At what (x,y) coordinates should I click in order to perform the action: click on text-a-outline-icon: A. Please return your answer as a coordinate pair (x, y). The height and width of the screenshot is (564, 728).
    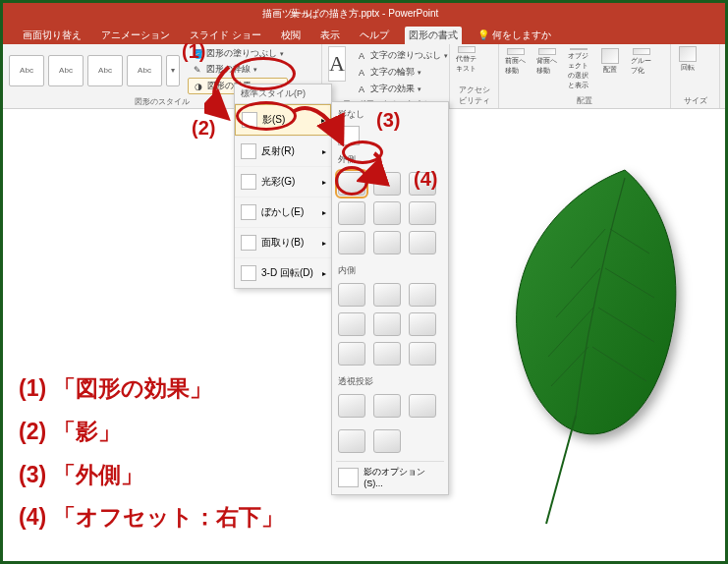
    Looking at the image, I should click on (362, 73).